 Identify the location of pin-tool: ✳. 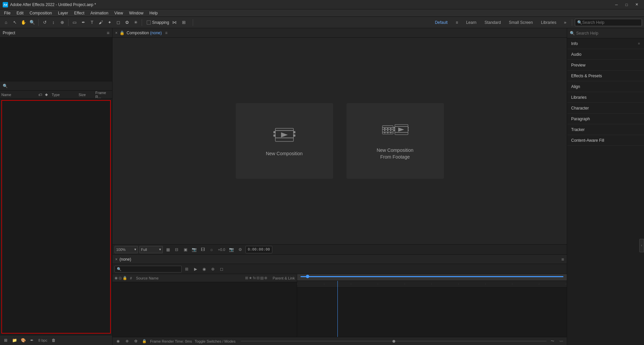
(136, 23).